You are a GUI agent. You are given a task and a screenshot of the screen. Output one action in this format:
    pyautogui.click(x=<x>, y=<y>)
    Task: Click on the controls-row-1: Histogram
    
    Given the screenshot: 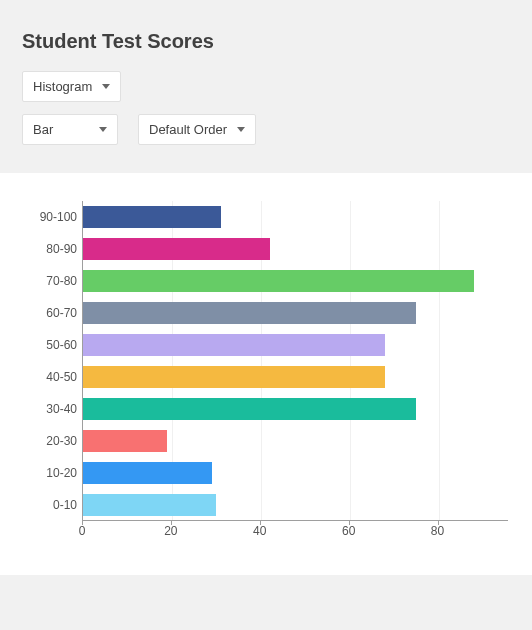 What is the action you would take?
    pyautogui.click(x=266, y=86)
    